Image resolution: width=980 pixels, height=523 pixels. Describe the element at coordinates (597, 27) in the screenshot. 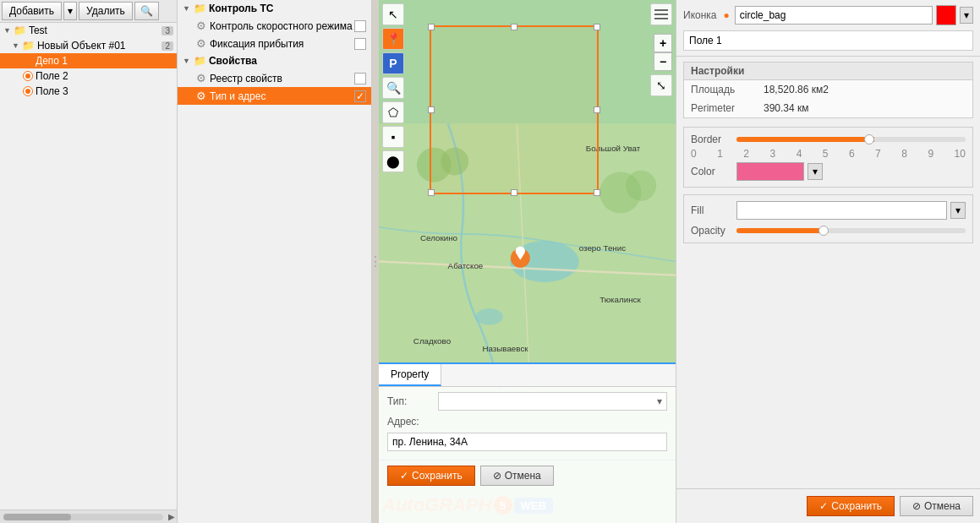

I see `selection-handle-tr` at that location.